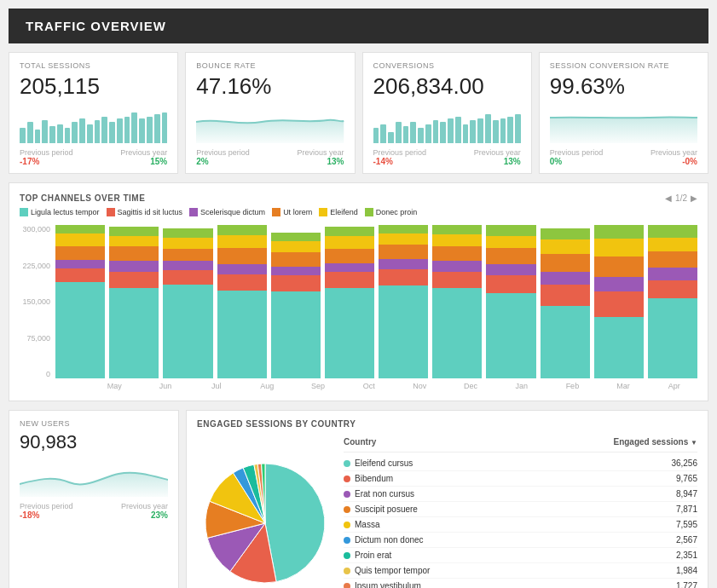 This screenshot has width=717, height=588. Describe the element at coordinates (269, 157) in the screenshot. I see `kpi-footer: Previous period 2% Previous year 13%` at that location.